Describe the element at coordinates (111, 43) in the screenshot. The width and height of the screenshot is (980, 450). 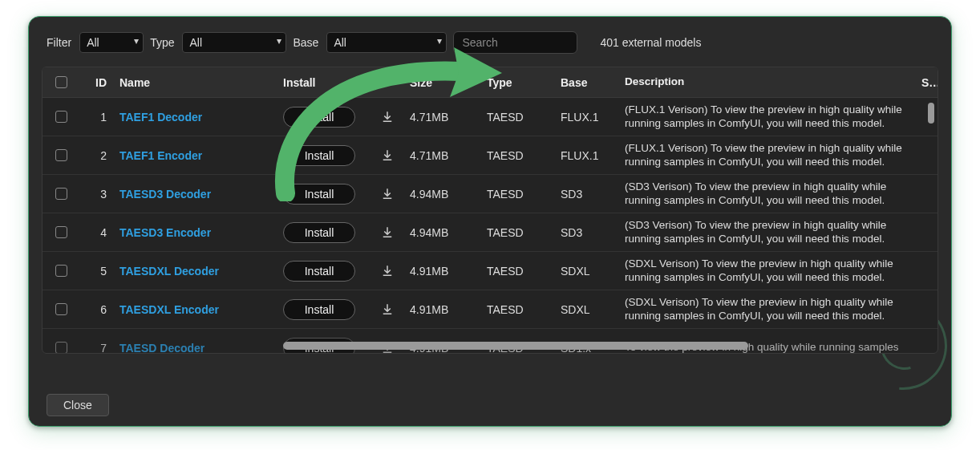
I see `filter-select: All` at that location.